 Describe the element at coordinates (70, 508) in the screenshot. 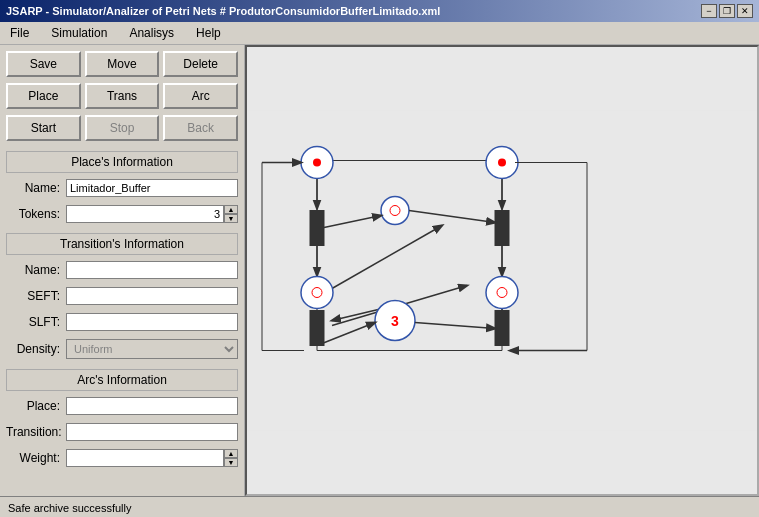

I see `status-message: Safe archive successfully` at that location.